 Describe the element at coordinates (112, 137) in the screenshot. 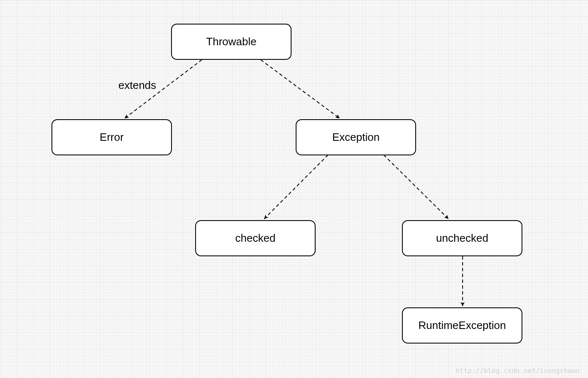

I see `node-error-label: Error` at that location.